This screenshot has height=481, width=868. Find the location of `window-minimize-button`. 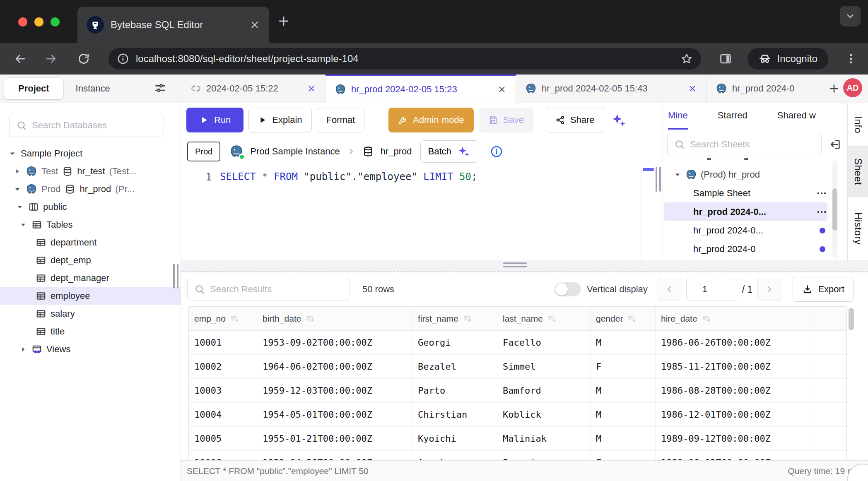

window-minimize-button is located at coordinates (39, 22).